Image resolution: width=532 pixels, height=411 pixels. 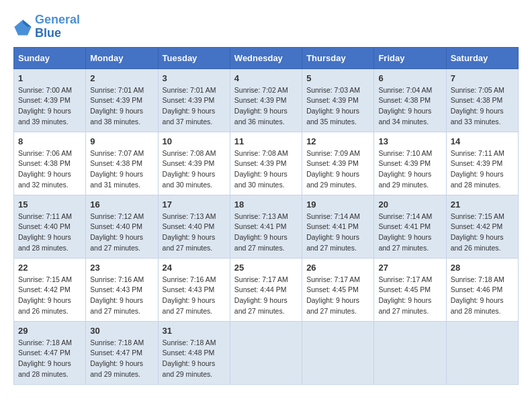 What do you see at coordinates (266, 226) in the screenshot?
I see `calendar-cell: 18Sunrise: 7:13 AMSunset: 4:41 PMDayligh…` at bounding box center [266, 226].